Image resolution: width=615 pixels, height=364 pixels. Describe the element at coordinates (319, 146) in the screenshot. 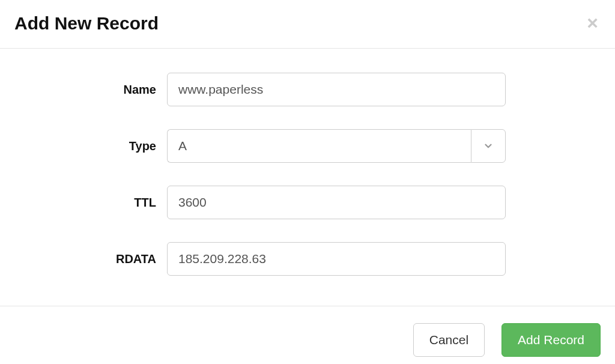

I see `type-select-value: A` at that location.